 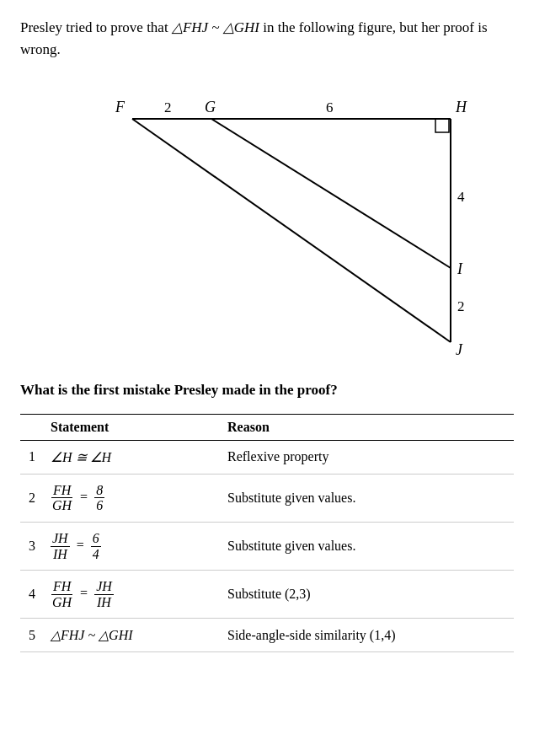 What do you see at coordinates (367, 497) in the screenshot?
I see `row-2-reason: Substitute given values.` at bounding box center [367, 497].